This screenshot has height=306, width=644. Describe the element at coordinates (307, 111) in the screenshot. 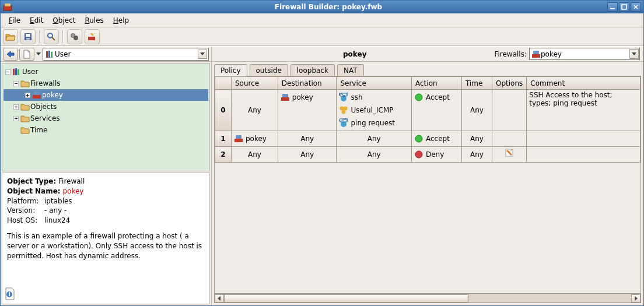

I see `cell-destination: pokey` at that location.